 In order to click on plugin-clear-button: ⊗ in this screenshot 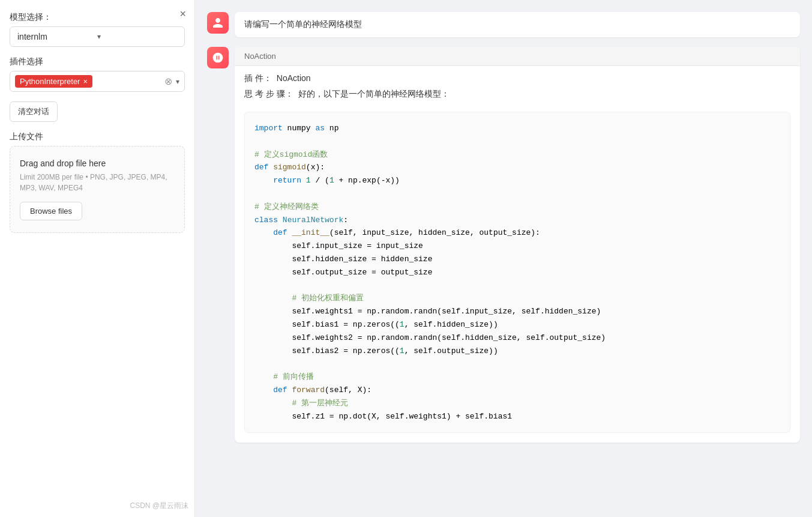, I will do `click(168, 82)`.